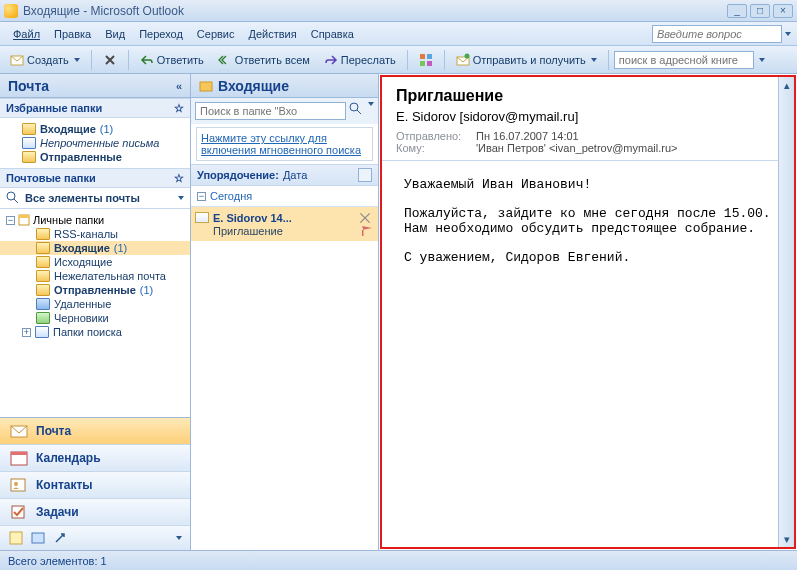 This screenshot has width=797, height=570. Describe the element at coordinates (95, 157) in the screenshot. I see `fav-sent: Отправленные` at that location.